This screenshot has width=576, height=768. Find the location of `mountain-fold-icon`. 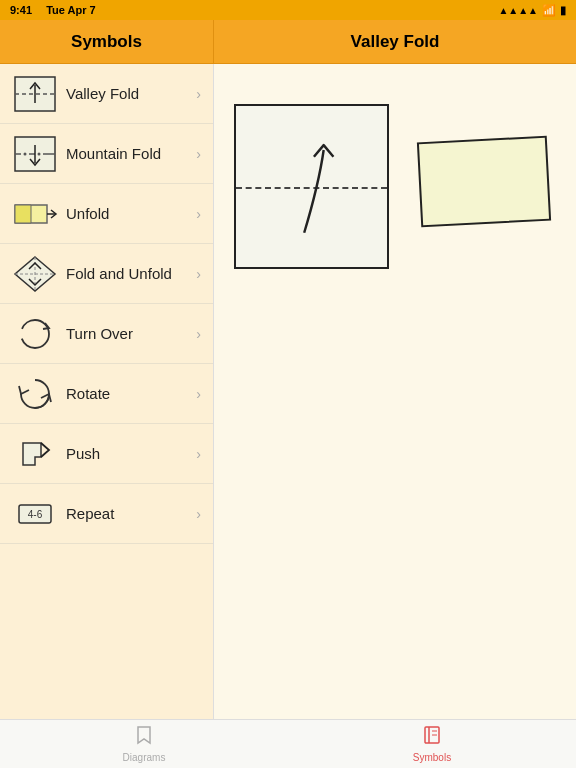

mountain-fold-icon is located at coordinates (35, 154).